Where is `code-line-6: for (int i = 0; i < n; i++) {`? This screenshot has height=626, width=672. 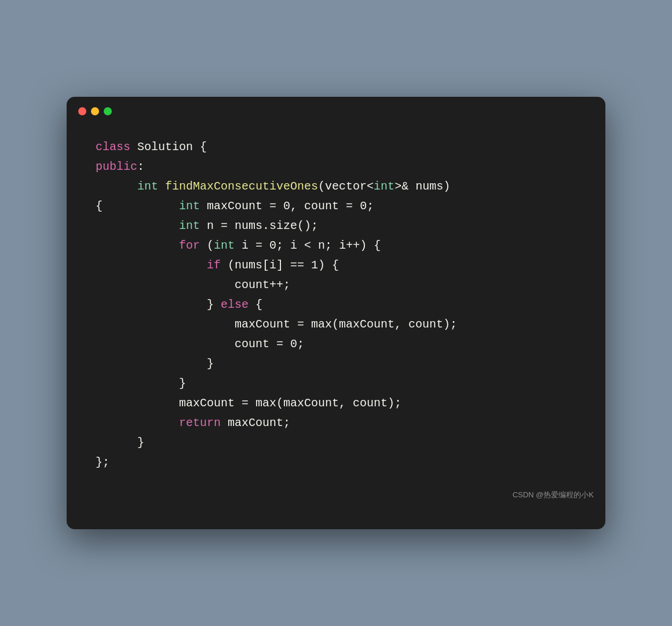 code-line-6: for (int i = 0; i < n; i++) { is located at coordinates (336, 246).